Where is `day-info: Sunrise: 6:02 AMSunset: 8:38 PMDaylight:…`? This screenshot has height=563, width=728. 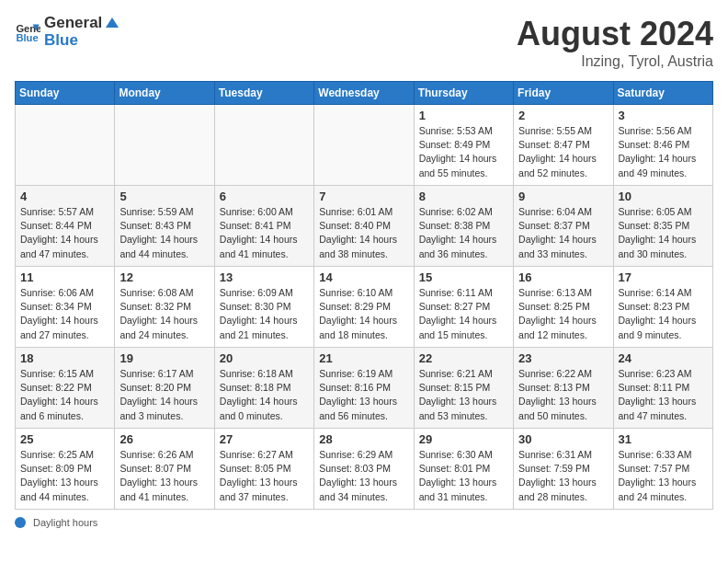
day-info: Sunrise: 6:02 AMSunset: 8:38 PMDaylight:… is located at coordinates (463, 234).